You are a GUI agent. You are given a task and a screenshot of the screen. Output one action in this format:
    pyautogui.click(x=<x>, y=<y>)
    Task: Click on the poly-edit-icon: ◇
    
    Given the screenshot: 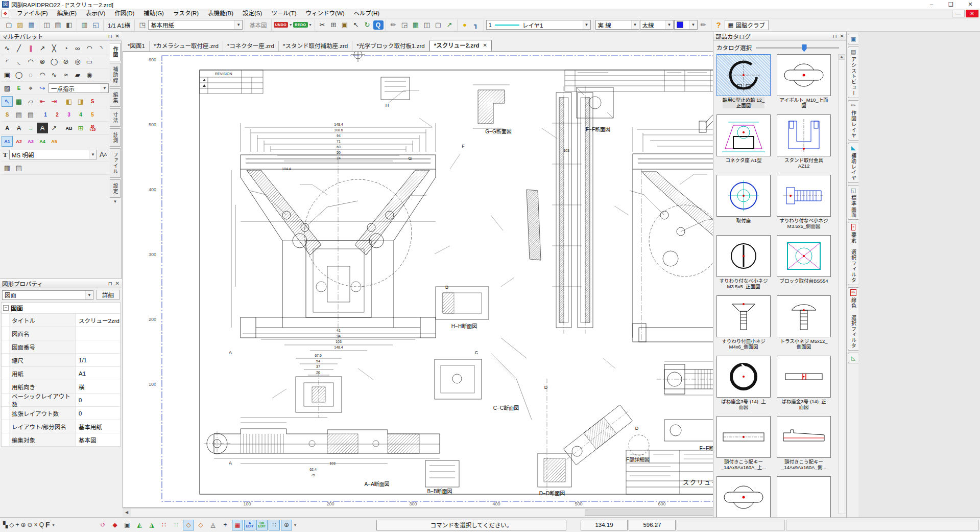 What is the action you would take?
    pyautogui.click(x=188, y=525)
    